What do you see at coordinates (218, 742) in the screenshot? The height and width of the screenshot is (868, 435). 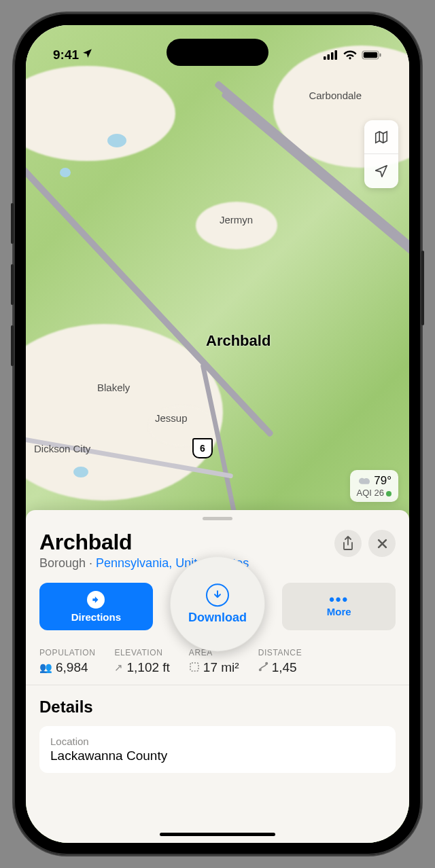 I see `details-location-label: Location` at bounding box center [218, 742].